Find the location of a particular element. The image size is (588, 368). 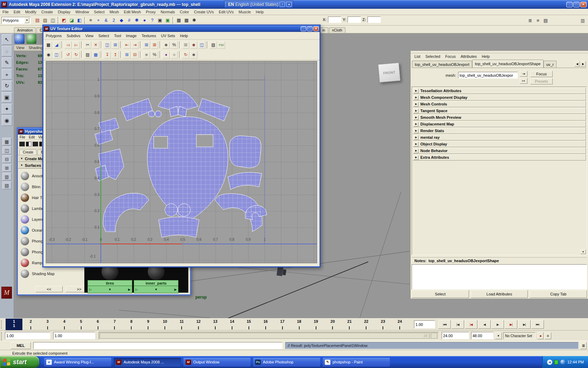

rotate-ccw-icon: ↺ is located at coordinates (68, 55).